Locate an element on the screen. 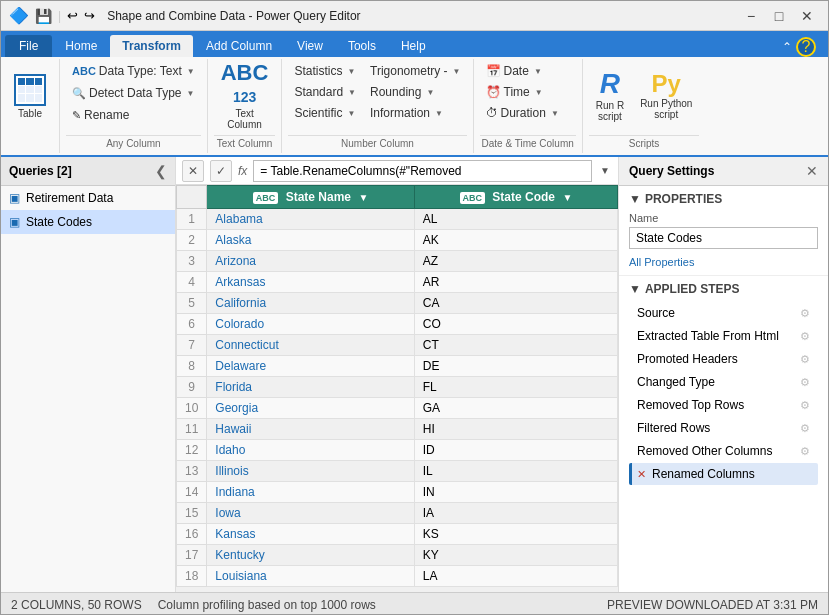  undo-icon: ↩ is located at coordinates (72, 16).